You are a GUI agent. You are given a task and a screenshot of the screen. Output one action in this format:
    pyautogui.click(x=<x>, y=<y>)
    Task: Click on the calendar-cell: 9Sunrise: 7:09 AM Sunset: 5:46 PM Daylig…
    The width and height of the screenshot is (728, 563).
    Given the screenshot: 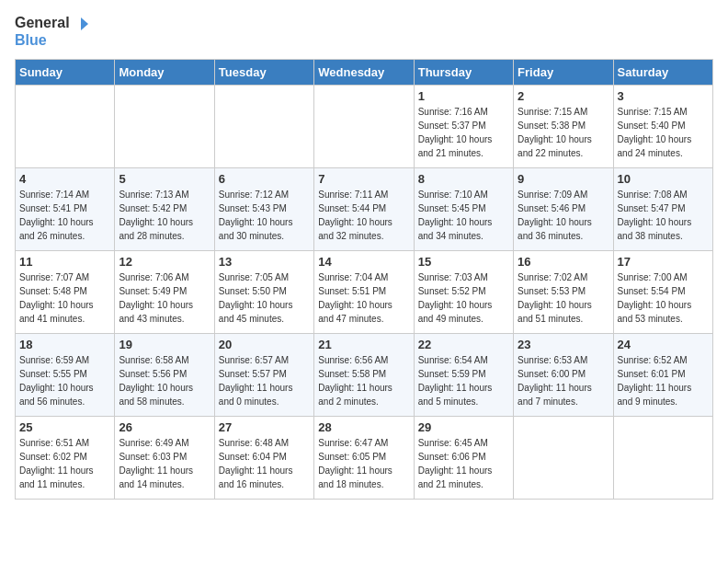 What is the action you would take?
    pyautogui.click(x=563, y=210)
    